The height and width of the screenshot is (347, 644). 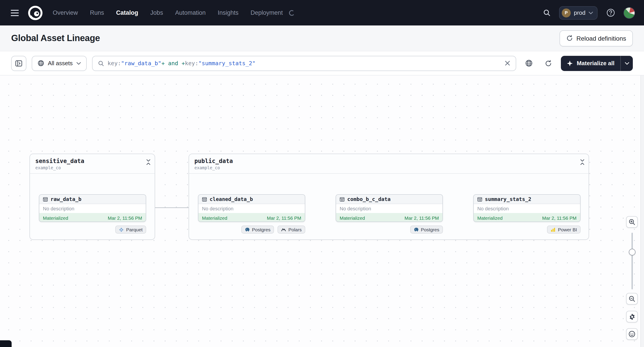 I want to click on kind-tag-parquet: Parquet, so click(x=131, y=230).